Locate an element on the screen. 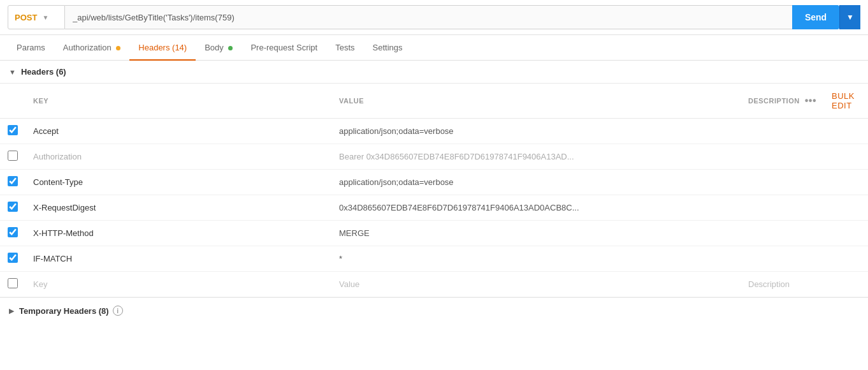 The width and height of the screenshot is (868, 370). col-desc-header: DESCRIPTION ••• Bulk Edit is located at coordinates (804, 101).